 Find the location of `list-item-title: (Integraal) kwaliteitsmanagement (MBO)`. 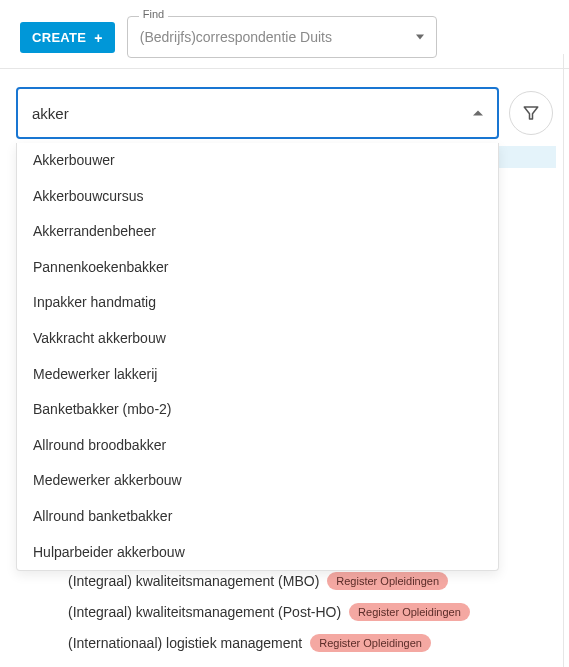

list-item-title: (Integraal) kwaliteitsmanagement (MBO) is located at coordinates (194, 581).